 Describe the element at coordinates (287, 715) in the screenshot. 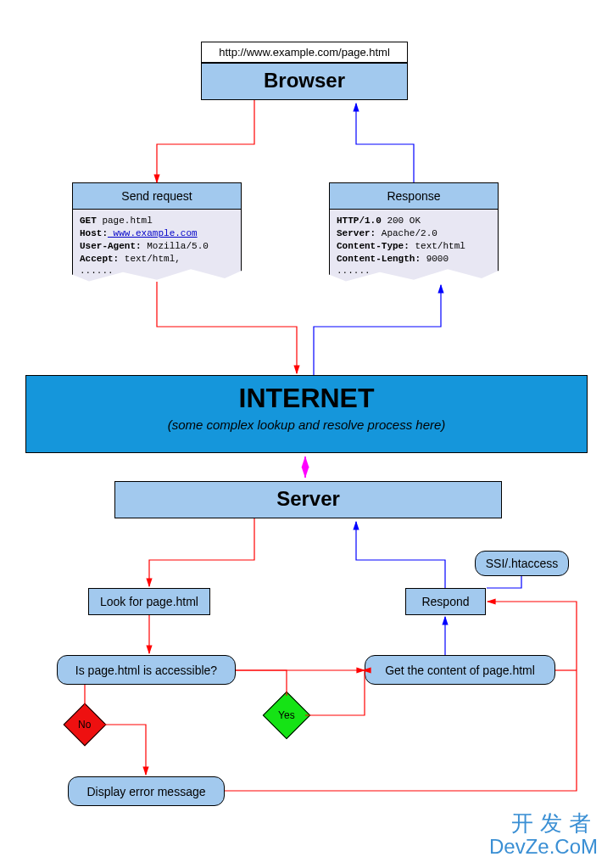

I see `yes-label: Yes` at that location.